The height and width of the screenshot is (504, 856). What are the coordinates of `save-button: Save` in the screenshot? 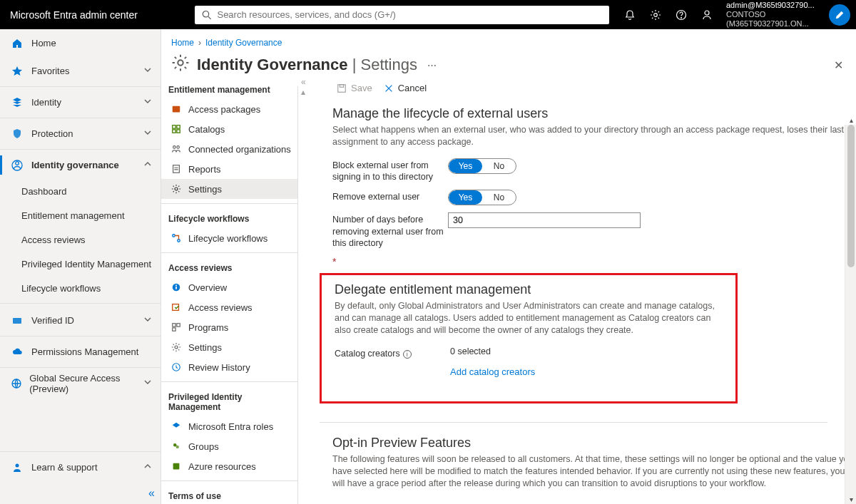 It's located at (355, 88).